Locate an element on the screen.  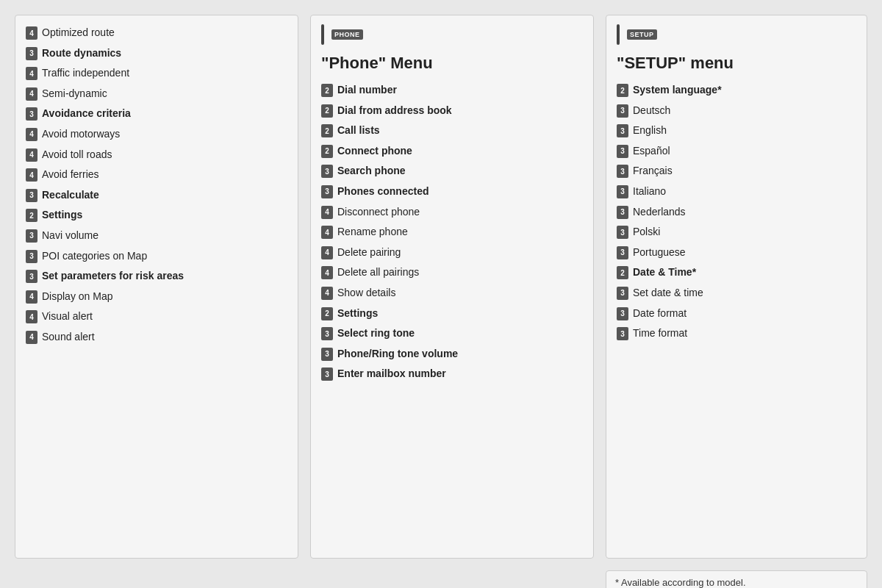
list-item: 3 Français is located at coordinates (736, 171).